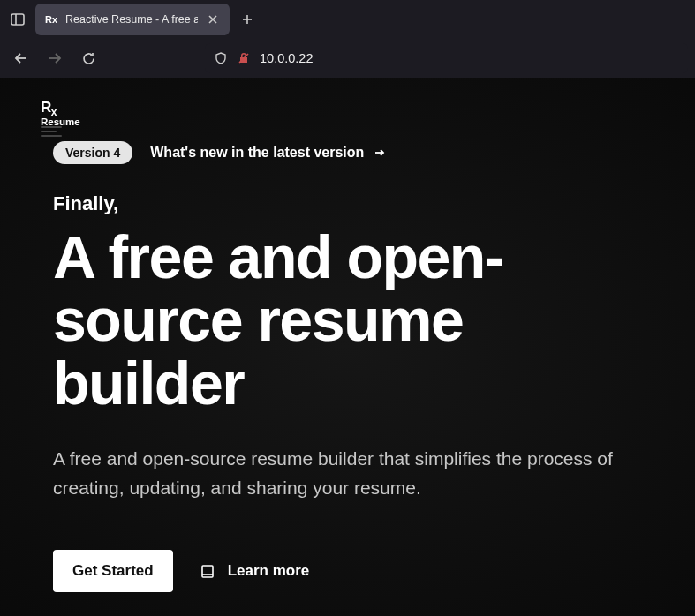 The height and width of the screenshot is (616, 695). Describe the element at coordinates (257, 153) in the screenshot. I see `whats-new-text: What's new in the latest version` at that location.